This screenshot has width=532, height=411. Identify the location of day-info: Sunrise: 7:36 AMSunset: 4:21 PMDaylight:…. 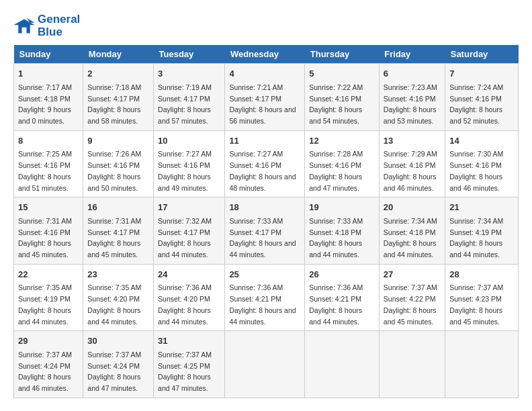
(336, 304).